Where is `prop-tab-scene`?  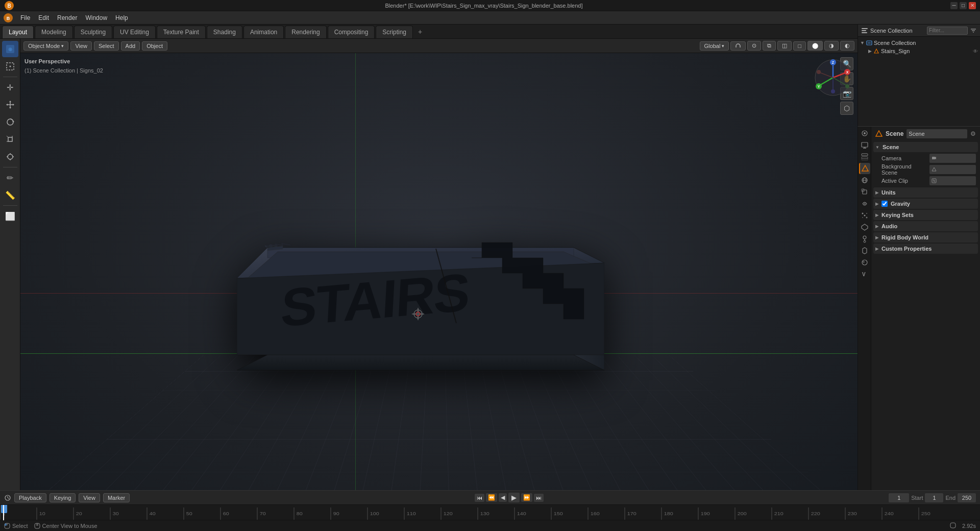 prop-tab-scene is located at coordinates (865, 168).